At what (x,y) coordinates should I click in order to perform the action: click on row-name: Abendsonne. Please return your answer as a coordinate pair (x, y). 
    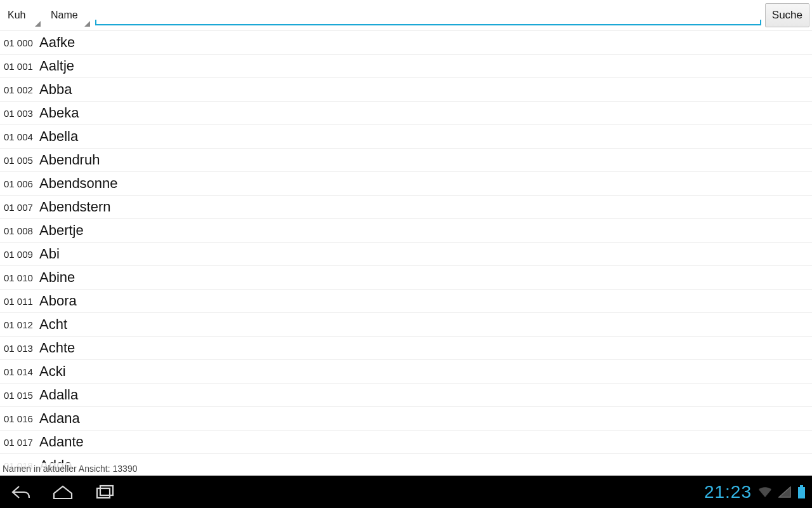
    Looking at the image, I should click on (79, 184).